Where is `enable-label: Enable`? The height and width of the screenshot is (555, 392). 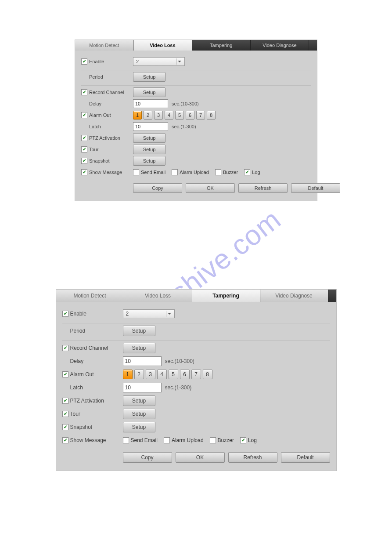
enable-label: Enable is located at coordinates (97, 314).